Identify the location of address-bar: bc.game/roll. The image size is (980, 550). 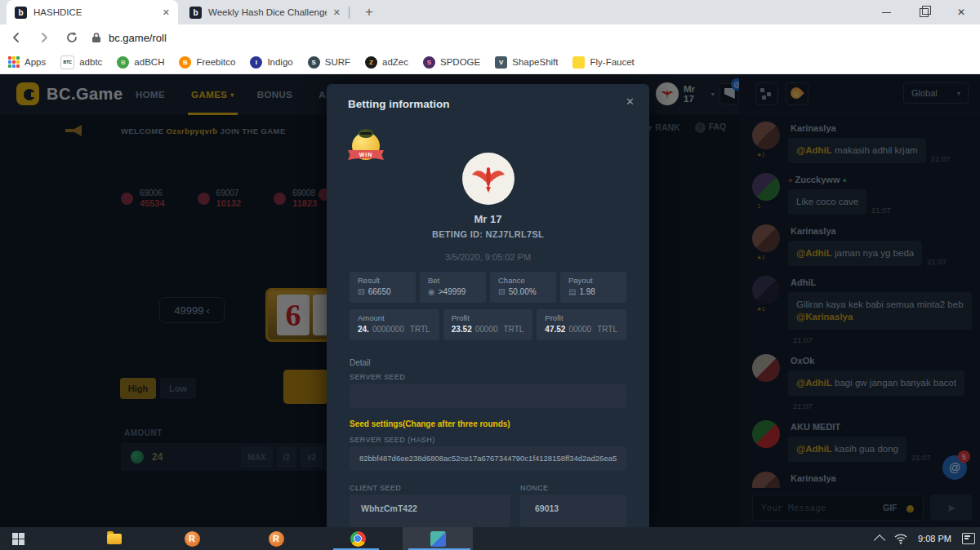
(406, 38).